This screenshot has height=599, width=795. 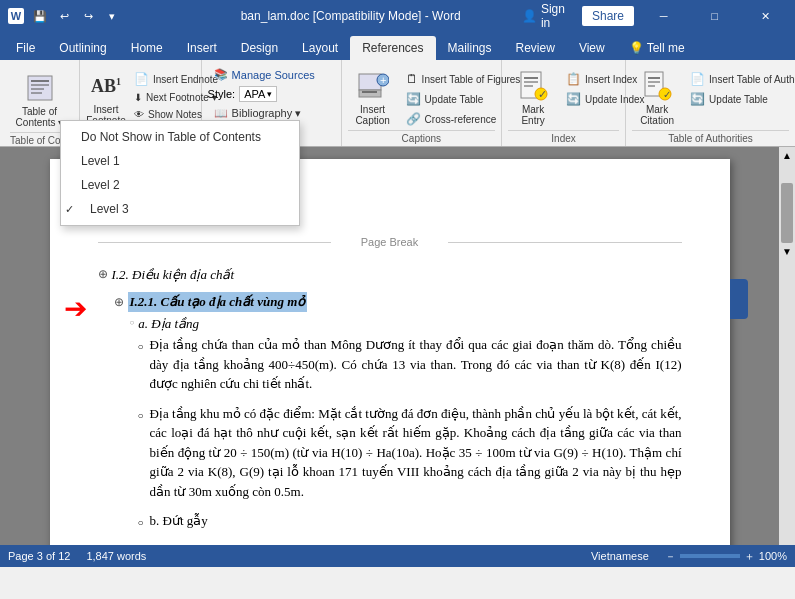 I want to click on bullet-item-3: ○ b. Đứt gẫy, so click(x=410, y=523).